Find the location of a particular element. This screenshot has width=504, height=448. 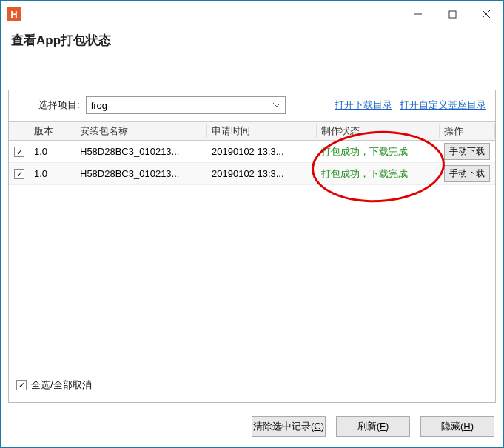

dialog-buttons: 清除选中记录(C) 刷新(F) 隐藏(H) is located at coordinates (373, 427).